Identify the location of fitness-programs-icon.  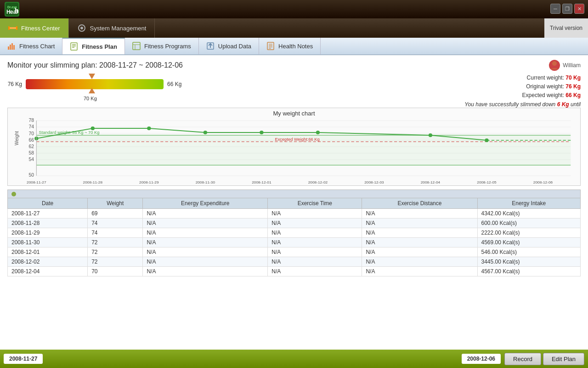
(136, 46).